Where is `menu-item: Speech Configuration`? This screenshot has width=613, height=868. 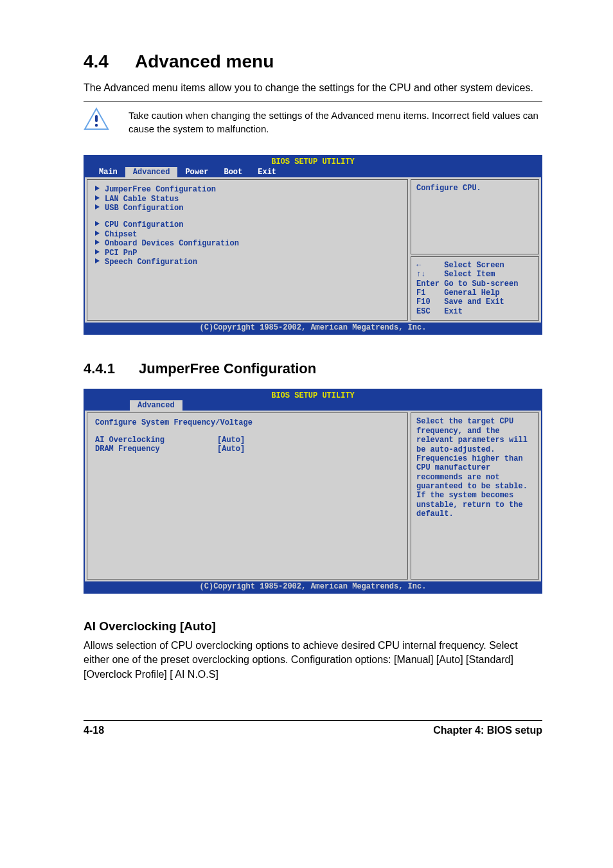
menu-item: Speech Configuration is located at coordinates (247, 262).